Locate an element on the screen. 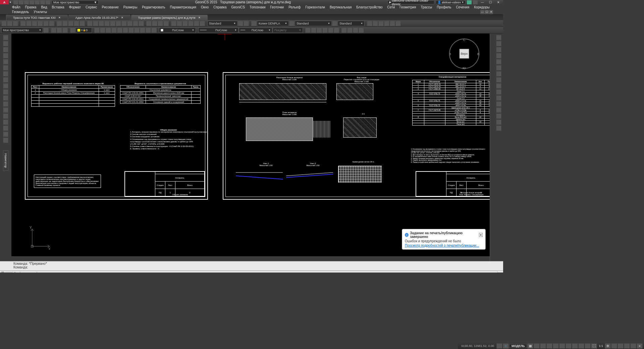  mtext-icon is located at coordinates (6, 110).